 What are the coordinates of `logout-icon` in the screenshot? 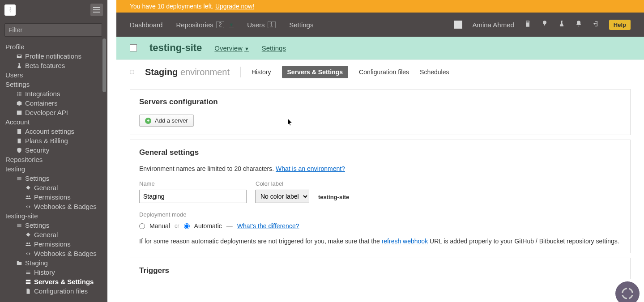 It's located at (596, 25).